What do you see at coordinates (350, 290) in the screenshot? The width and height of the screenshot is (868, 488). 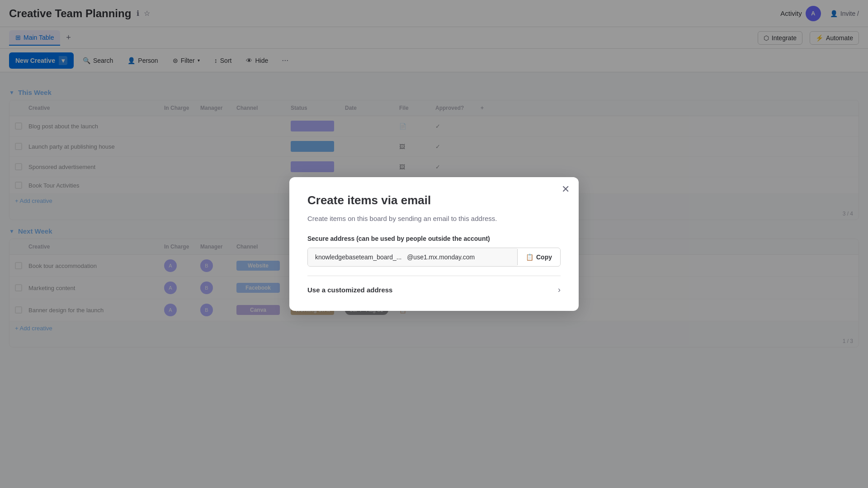 I see `customized-address-label: Use a customized address` at bounding box center [350, 290].